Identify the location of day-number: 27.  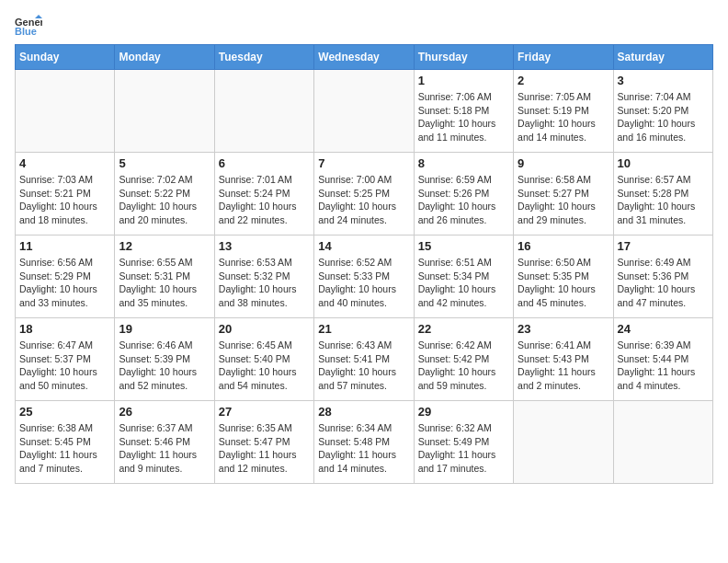
(265, 412).